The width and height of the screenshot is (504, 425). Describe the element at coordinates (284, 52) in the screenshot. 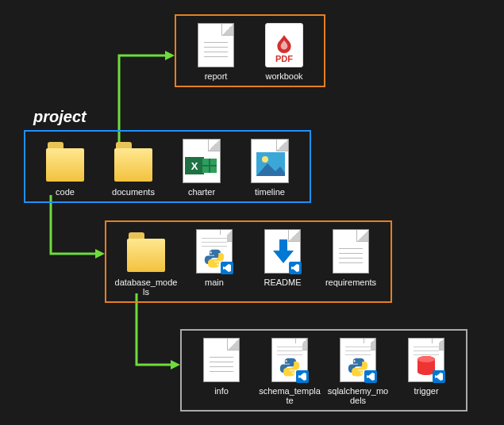

I see `file-workbook: PDF workbook` at that location.